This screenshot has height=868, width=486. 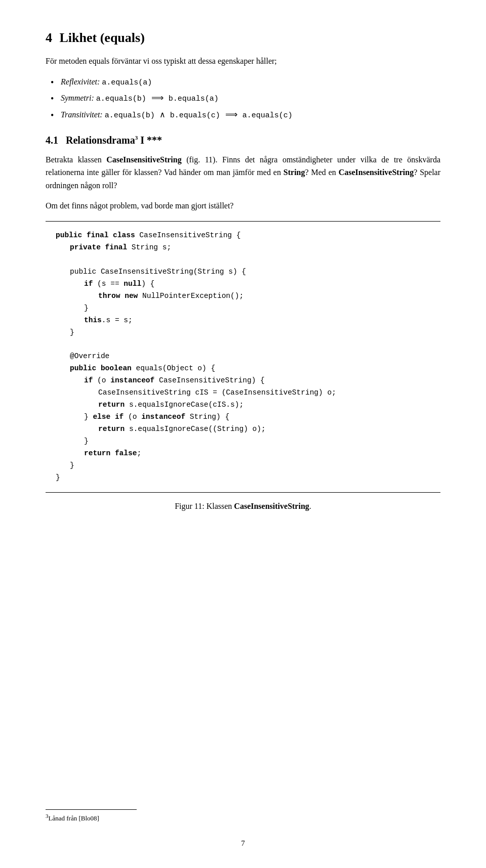 What do you see at coordinates (80, 82) in the screenshot?
I see `reflexivity-label: Reflexivitet:` at bounding box center [80, 82].